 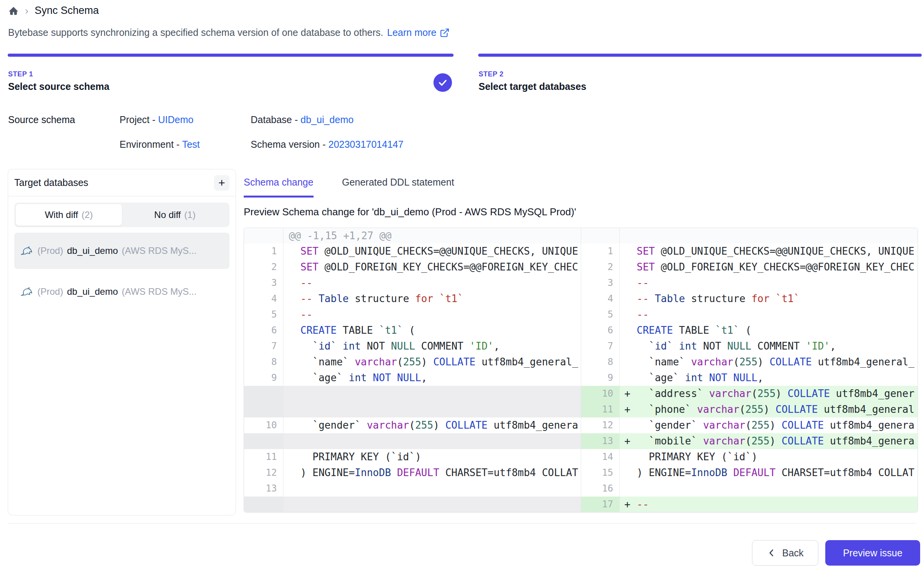 What do you see at coordinates (122, 251) in the screenshot?
I see `target-database-item-1: (Prod)db_ui_demo(AWS RDS MyS...` at bounding box center [122, 251].